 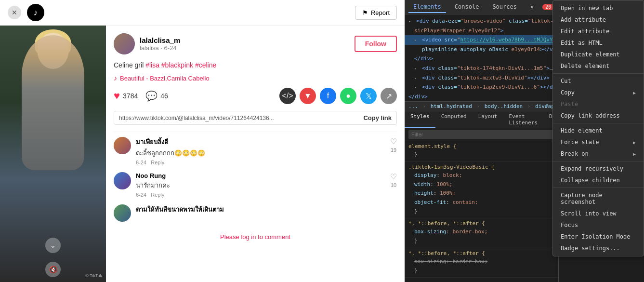 What do you see at coordinates (206, 65) in the screenshot?
I see `hashtag-celine: #celine` at bounding box center [206, 65].